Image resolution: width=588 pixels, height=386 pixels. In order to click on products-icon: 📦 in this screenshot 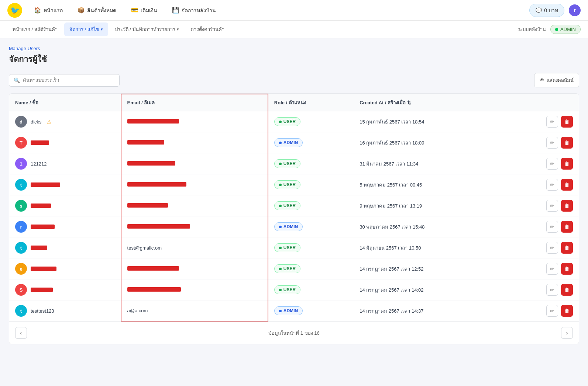, I will do `click(81, 10)`.